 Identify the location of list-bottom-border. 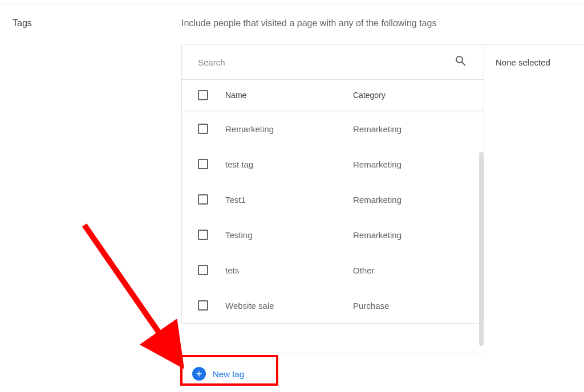
(332, 353).